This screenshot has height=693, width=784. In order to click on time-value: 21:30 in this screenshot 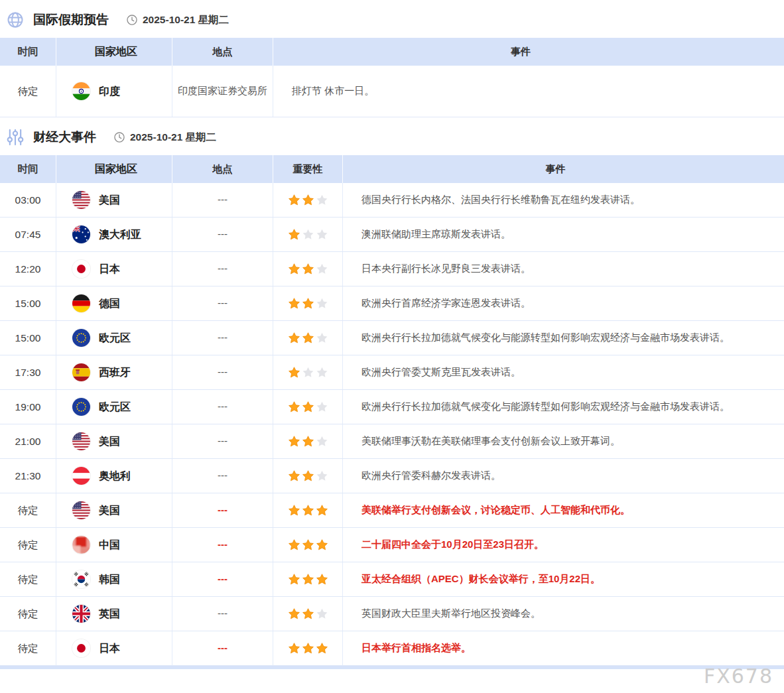, I will do `click(28, 476)`.